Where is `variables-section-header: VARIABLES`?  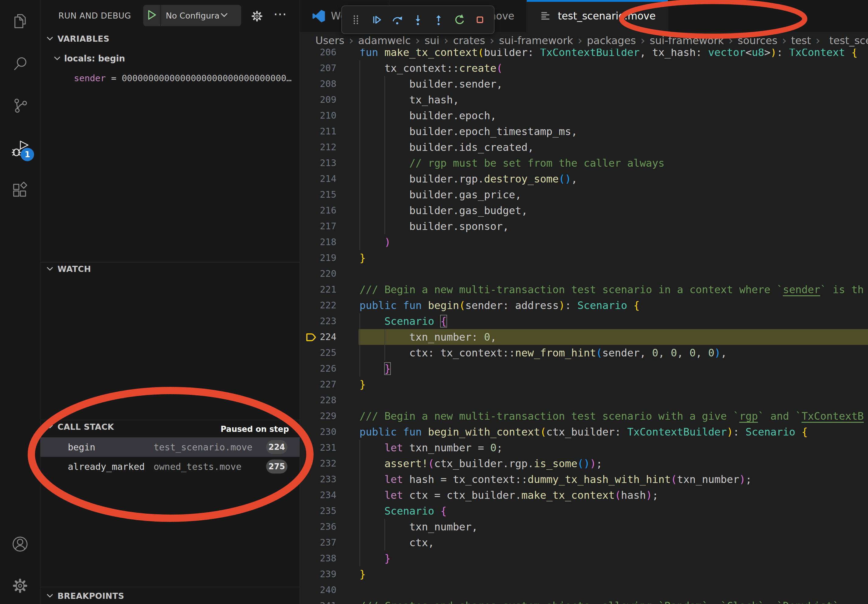
variables-section-header: VARIABLES is located at coordinates (78, 39).